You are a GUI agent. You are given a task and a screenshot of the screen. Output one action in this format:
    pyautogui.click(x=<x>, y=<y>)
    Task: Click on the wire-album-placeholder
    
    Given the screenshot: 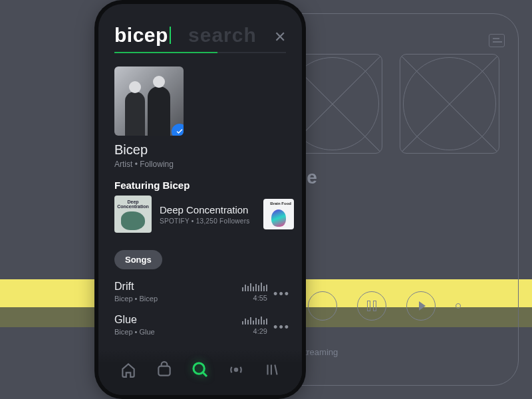 What is the action you would take?
    pyautogui.click(x=450, y=104)
    